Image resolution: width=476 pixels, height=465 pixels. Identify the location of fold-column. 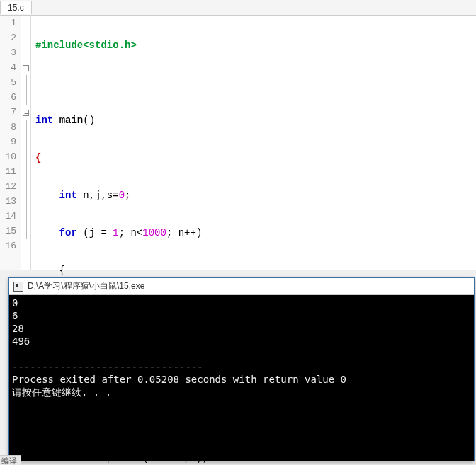
(26, 143).